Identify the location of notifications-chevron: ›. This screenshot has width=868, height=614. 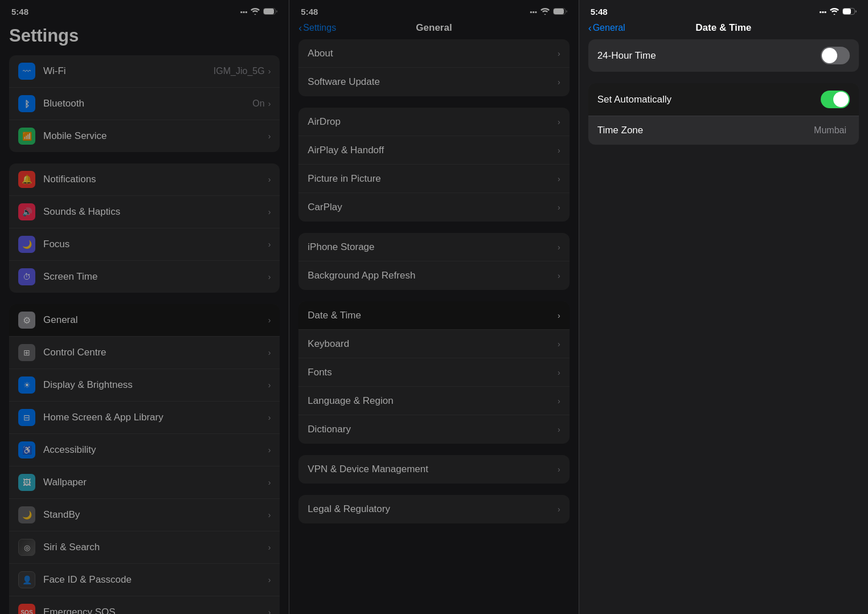
(270, 179).